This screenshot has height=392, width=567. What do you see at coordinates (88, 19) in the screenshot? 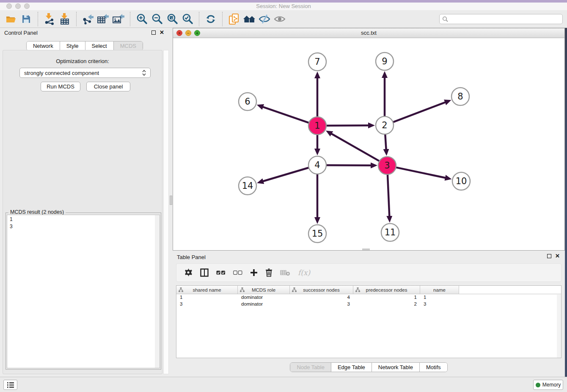
I see `export-network-button` at bounding box center [88, 19].